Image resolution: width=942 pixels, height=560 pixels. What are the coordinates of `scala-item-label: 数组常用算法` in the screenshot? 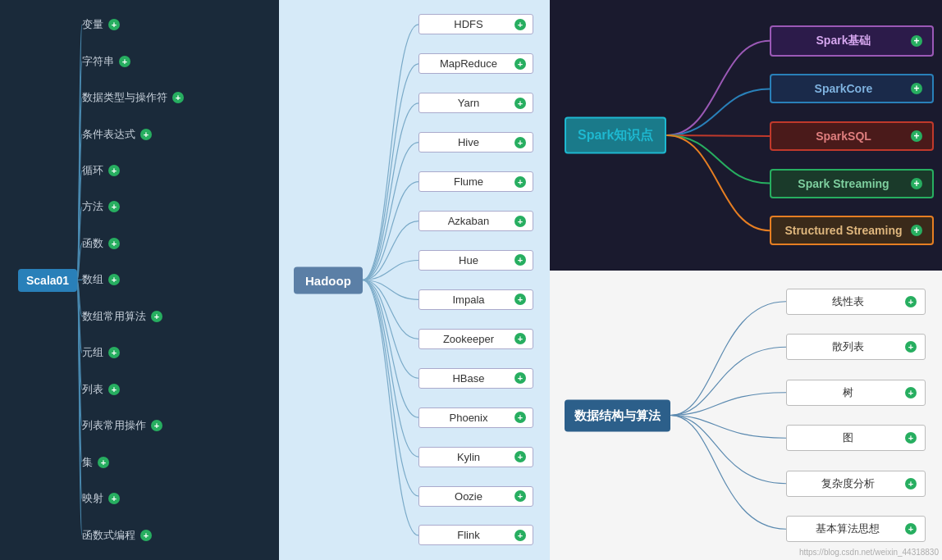 It's located at (114, 316).